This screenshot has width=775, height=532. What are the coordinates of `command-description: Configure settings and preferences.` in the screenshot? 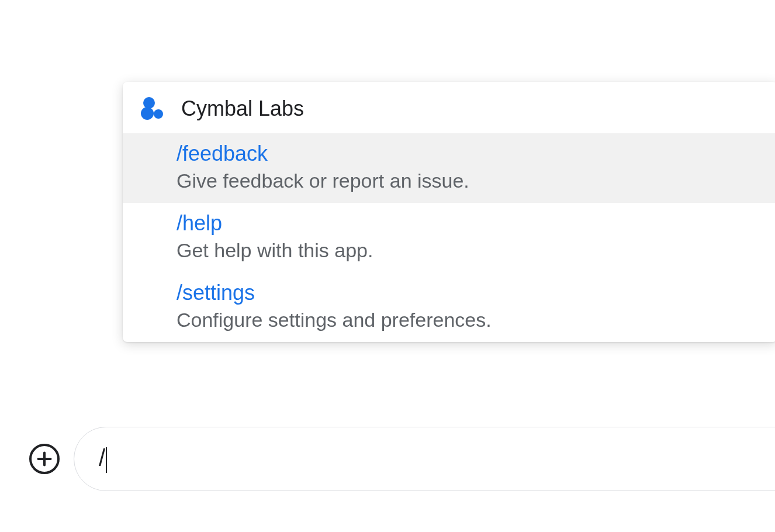 It's located at (469, 320).